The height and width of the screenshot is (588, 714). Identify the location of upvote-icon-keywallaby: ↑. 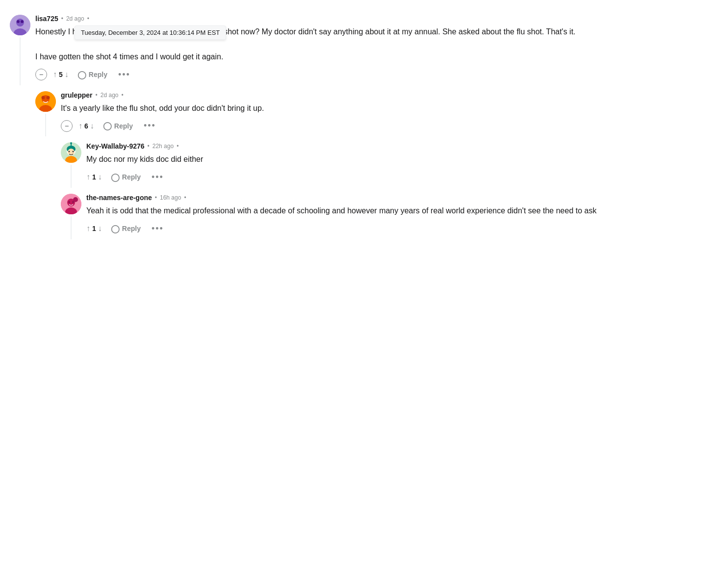
(88, 177).